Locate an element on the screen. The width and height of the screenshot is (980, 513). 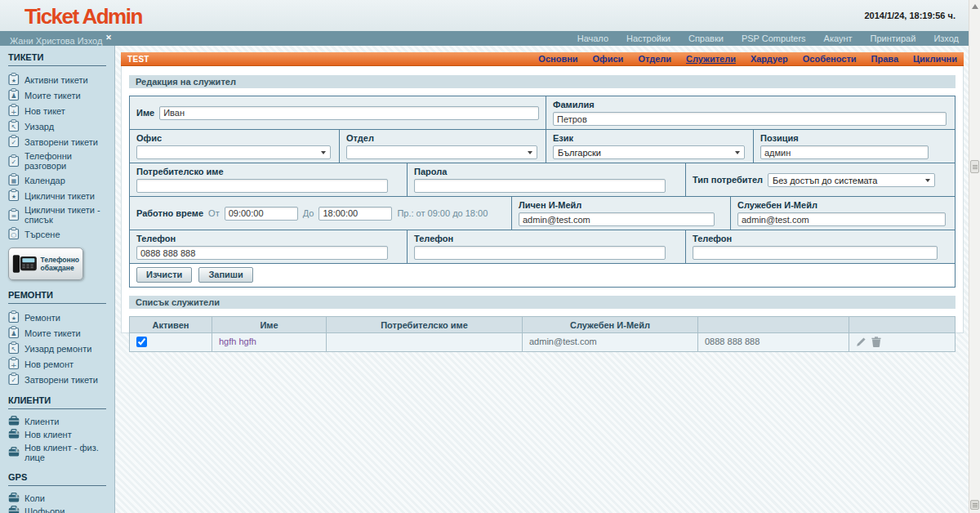
sidebar-item-repair-wizard: ↖ Уизард ремонти is located at coordinates (57, 348).